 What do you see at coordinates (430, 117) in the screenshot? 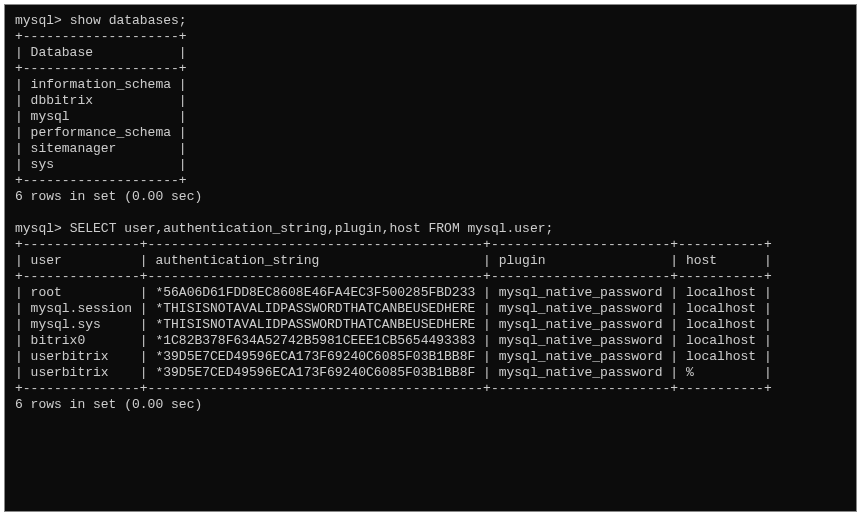
I see `table1-row: | mysql |` at bounding box center [430, 117].